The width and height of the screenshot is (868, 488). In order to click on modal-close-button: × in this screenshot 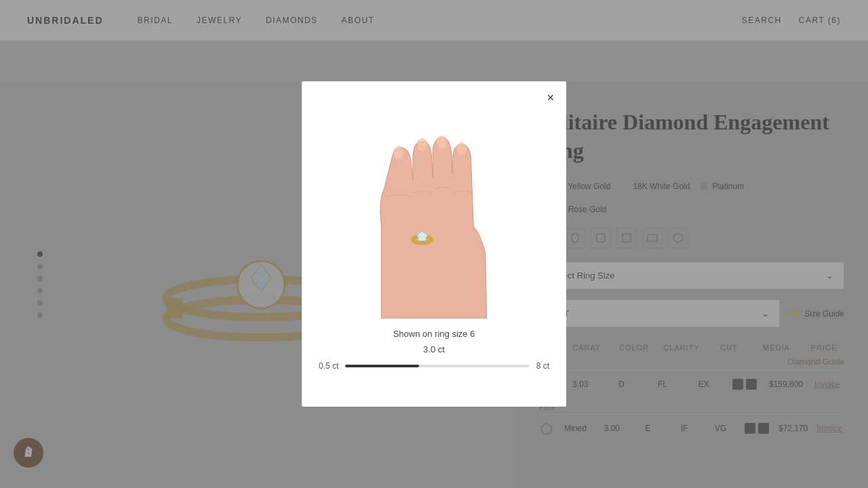, I will do `click(551, 98)`.